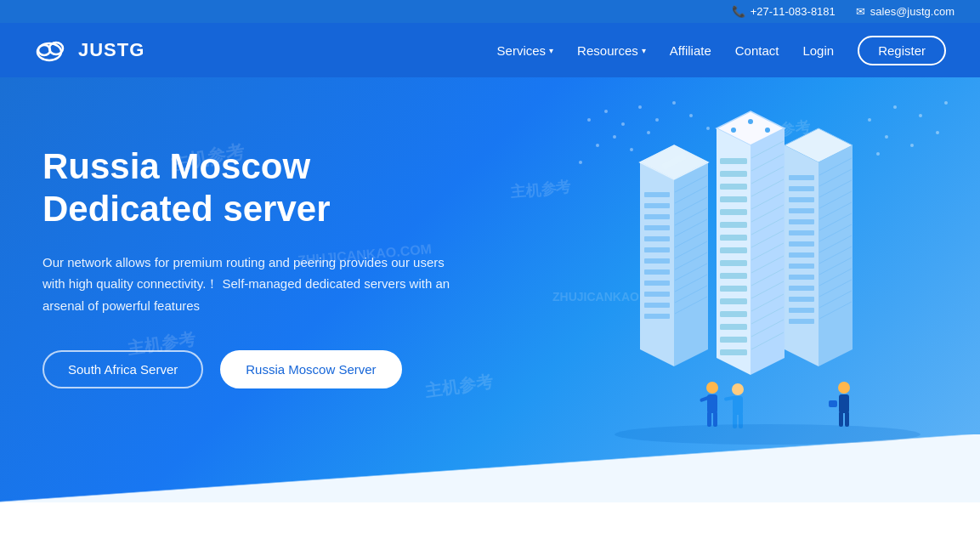 Image resolution: width=980 pixels, height=533 pixels. What do you see at coordinates (277, 369) in the screenshot?
I see `hero-buttons: South Africa Server Russia Moscow Server` at bounding box center [277, 369].